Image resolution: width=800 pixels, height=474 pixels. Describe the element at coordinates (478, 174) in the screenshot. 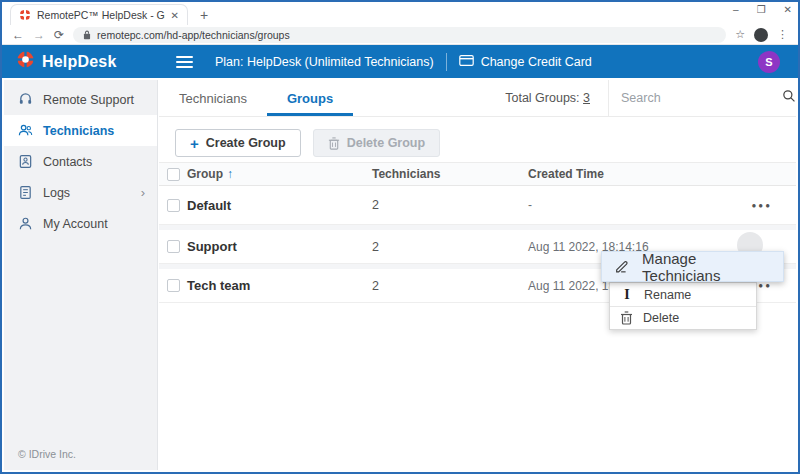

I see `table-header-row: Group↑ Technicians Created Time` at that location.